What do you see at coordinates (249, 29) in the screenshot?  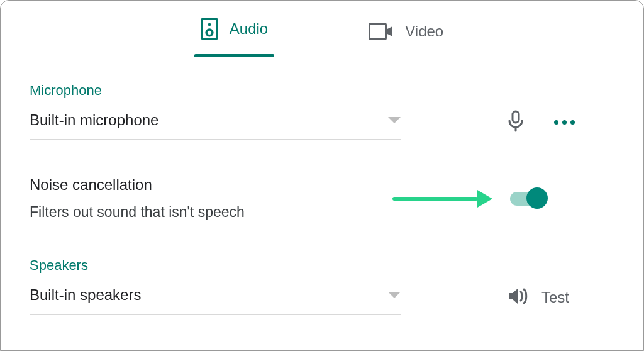 I see `tab-audio-label: Audio` at bounding box center [249, 29].